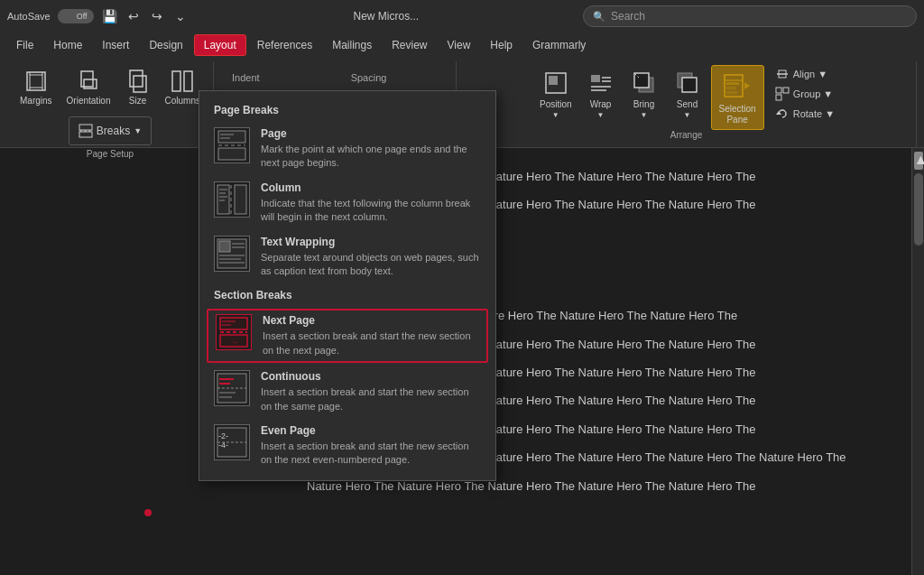 The image size is (924, 575). I want to click on group-icon, so click(782, 94).